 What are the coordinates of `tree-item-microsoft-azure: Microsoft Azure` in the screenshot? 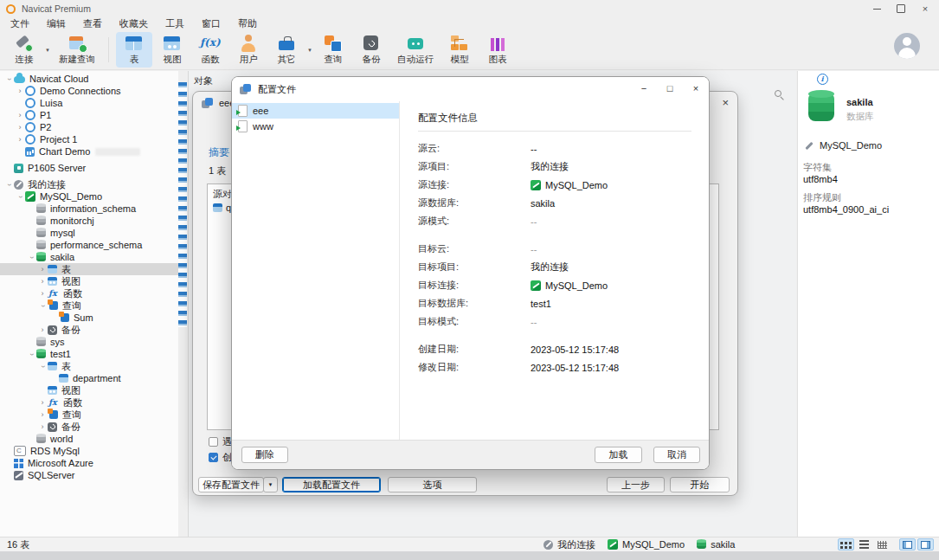 It's located at (89, 463).